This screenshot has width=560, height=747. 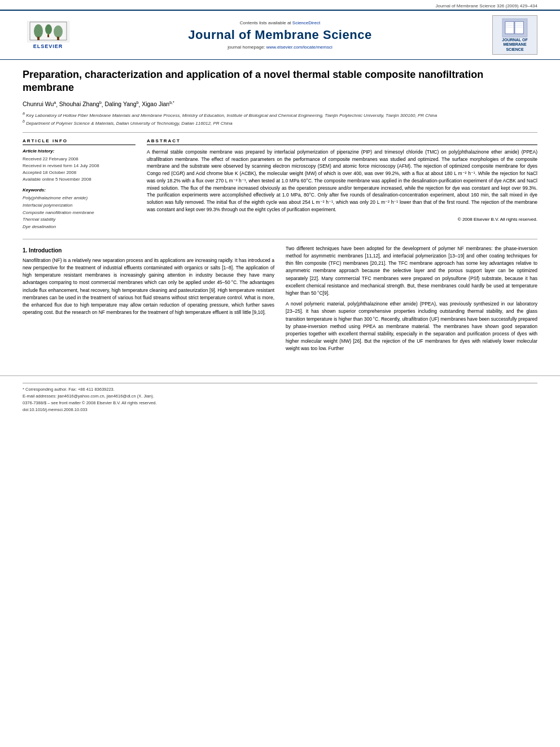 I want to click on elsevier-logo-svg, so click(x=49, y=32).